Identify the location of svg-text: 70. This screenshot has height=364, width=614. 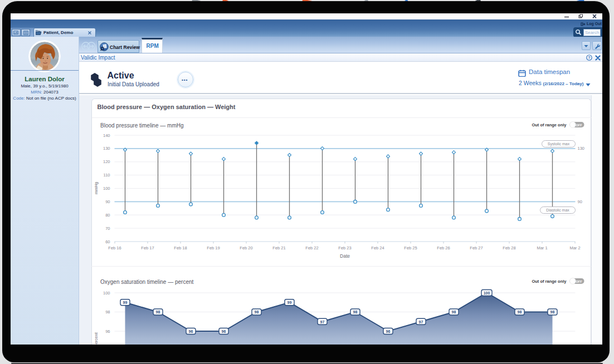
(108, 228).